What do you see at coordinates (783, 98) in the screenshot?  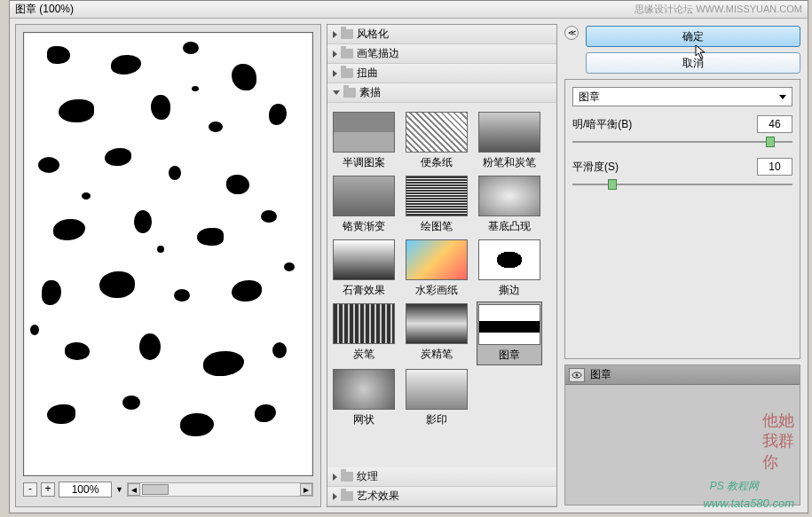 I see `chevron-down-icon` at bounding box center [783, 98].